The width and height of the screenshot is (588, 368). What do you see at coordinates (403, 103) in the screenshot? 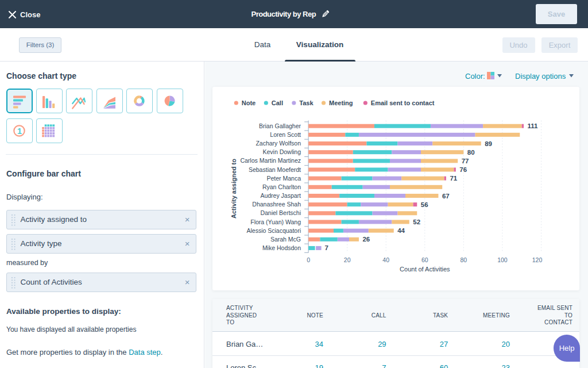
I see `svg-text: Email sent to contact` at bounding box center [403, 103].